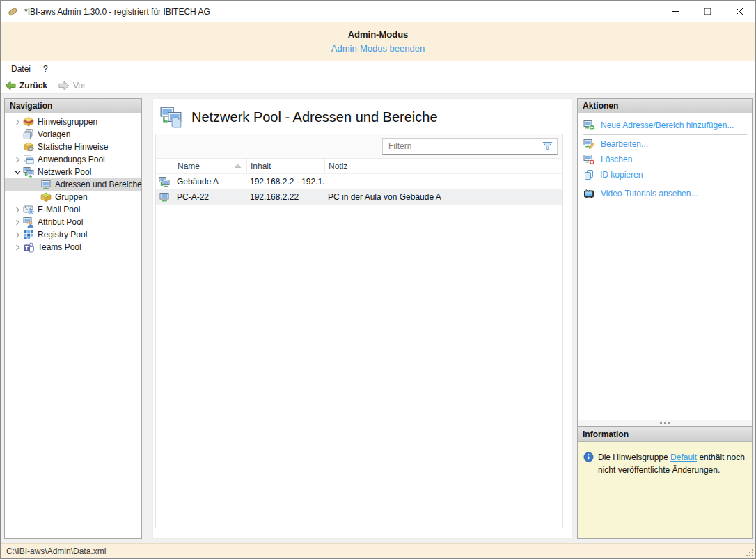  Describe the element at coordinates (589, 194) in the screenshot. I see `tv-icon` at that location.